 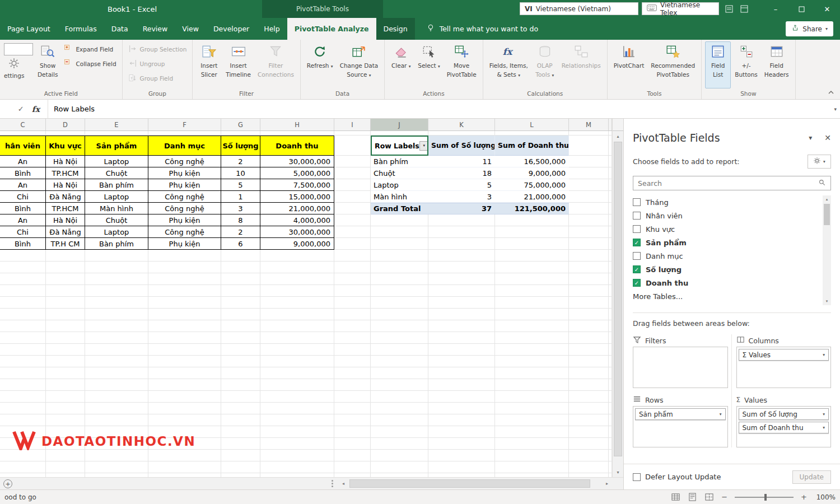 I want to click on zoom-slider-thumb, so click(x=766, y=497).